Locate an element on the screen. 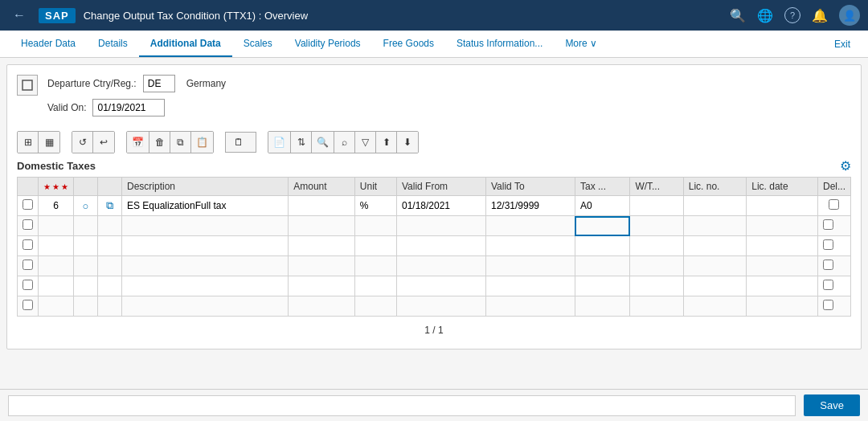  col-header-valid-from: Valid From is located at coordinates (440, 186).